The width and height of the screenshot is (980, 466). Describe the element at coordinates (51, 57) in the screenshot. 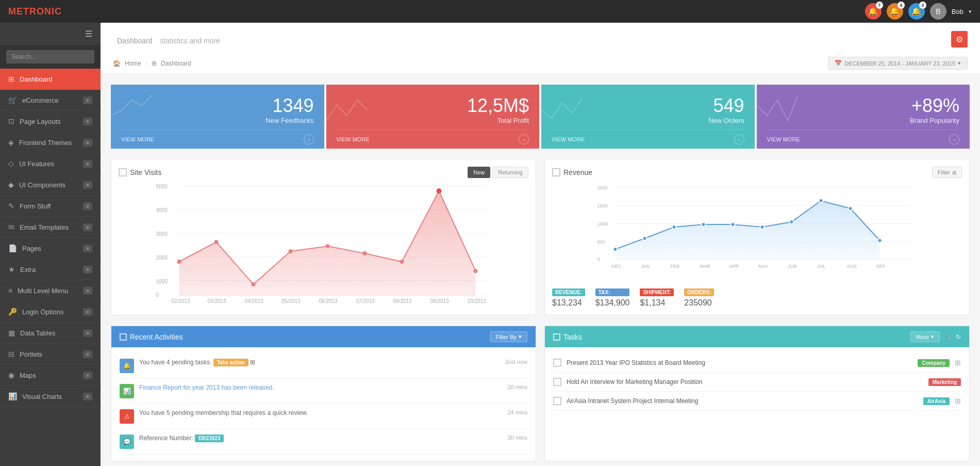

I see `search-input` at that location.